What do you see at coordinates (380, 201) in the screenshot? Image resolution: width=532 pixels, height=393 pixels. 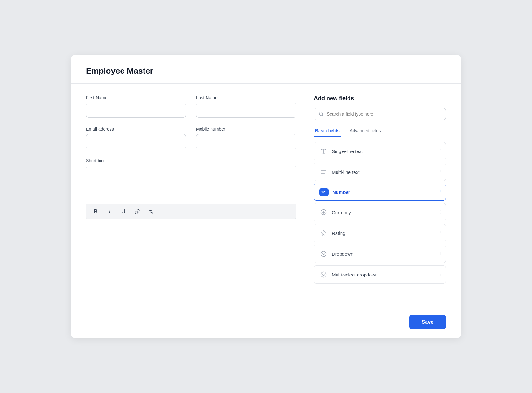 I see `fields-panel: Add new fields Basic fields Advanced fie…` at bounding box center [380, 201].